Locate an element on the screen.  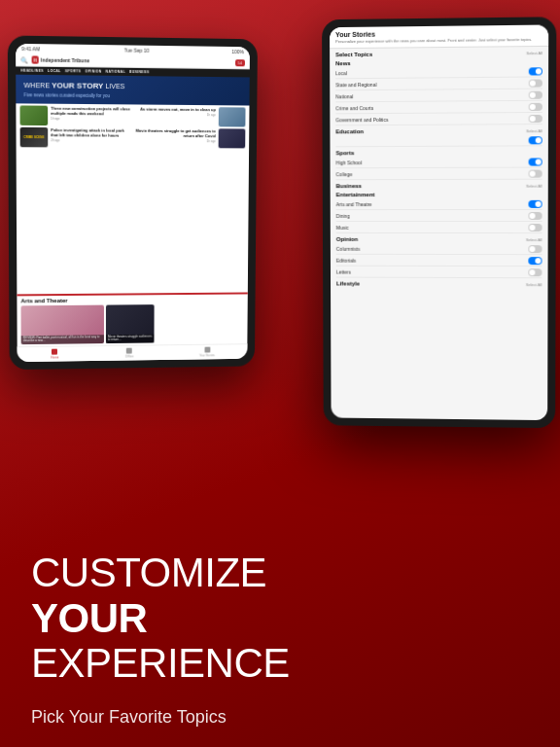
status-time: 9:41 AM is located at coordinates (31, 49).